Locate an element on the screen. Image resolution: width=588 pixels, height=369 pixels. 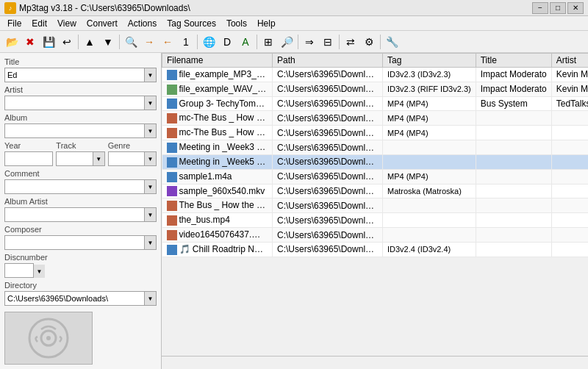
move-down-button: ▼ is located at coordinates (108, 42).